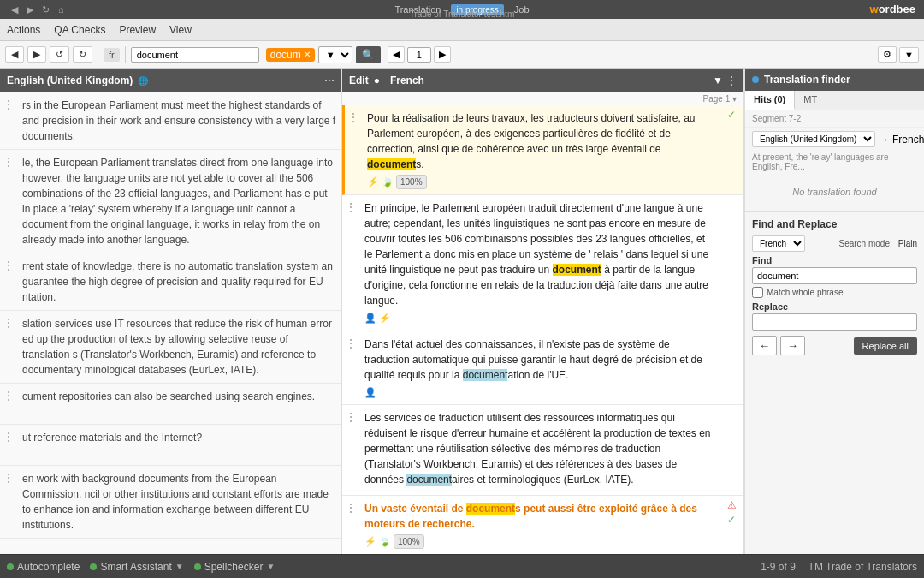 This screenshot has height=578, width=924. I want to click on toolbar-back-btn: ◀, so click(15, 55).